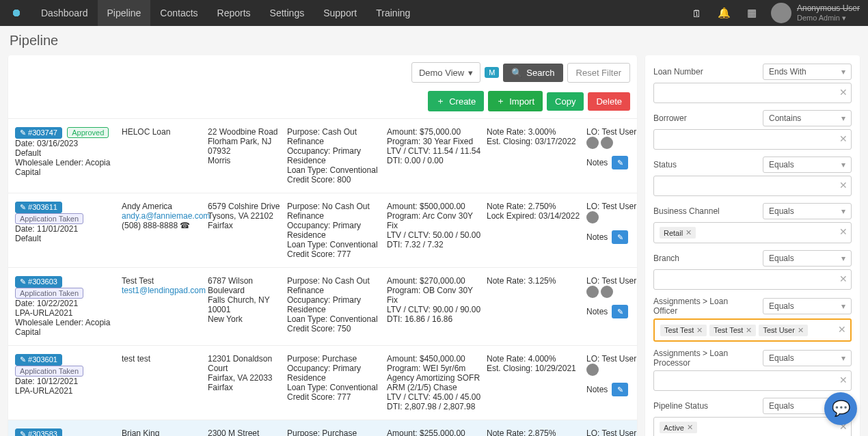 The height and width of the screenshot is (436, 868). I want to click on search-icon: 🔍, so click(517, 72).